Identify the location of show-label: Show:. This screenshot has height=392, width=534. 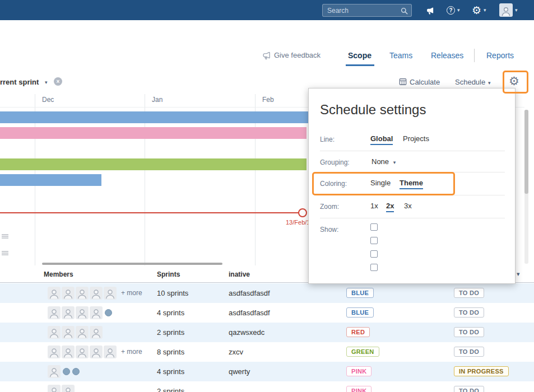
(329, 230).